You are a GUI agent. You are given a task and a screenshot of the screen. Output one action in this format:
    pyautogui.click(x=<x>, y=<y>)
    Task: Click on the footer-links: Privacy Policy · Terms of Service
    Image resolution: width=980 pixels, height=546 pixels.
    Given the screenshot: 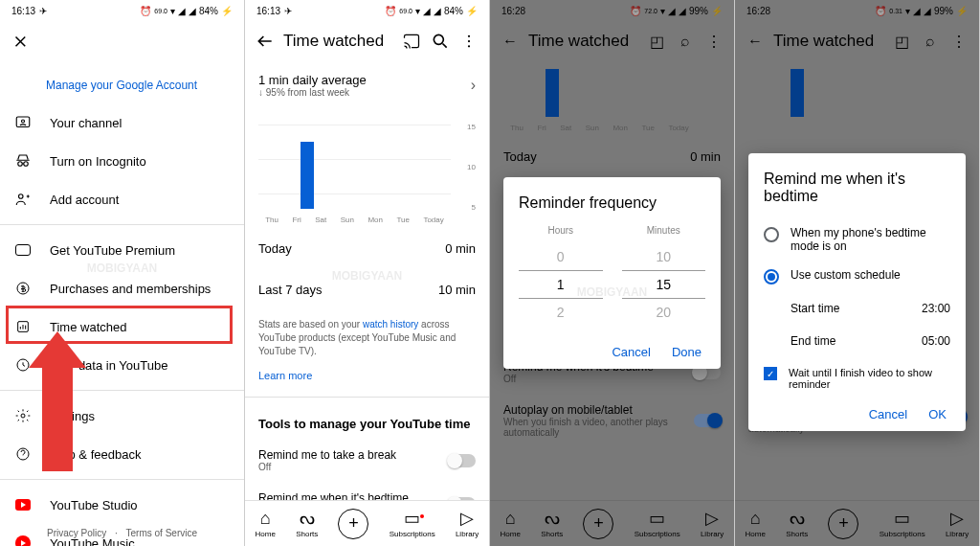 What is the action you would take?
    pyautogui.click(x=122, y=533)
    